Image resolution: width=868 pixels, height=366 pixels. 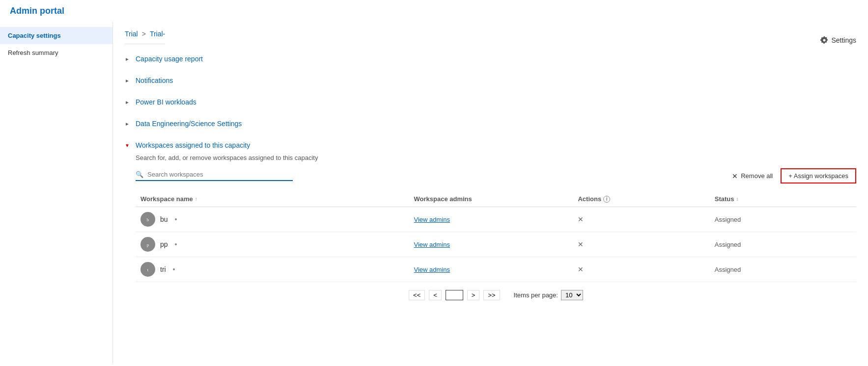 What do you see at coordinates (824, 40) in the screenshot?
I see `gear-icon` at bounding box center [824, 40].